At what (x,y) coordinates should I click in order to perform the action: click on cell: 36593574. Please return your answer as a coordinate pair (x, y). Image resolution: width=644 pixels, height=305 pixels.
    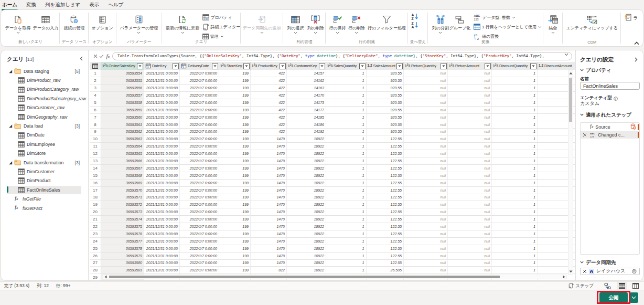
    Looking at the image, I should click on (123, 219).